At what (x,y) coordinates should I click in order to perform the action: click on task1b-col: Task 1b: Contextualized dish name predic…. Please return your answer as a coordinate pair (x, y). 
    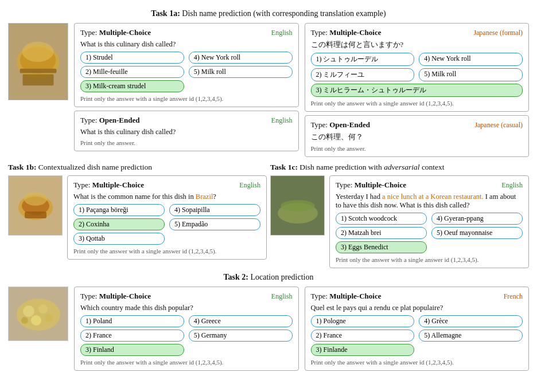
    Looking at the image, I should click on (138, 211).